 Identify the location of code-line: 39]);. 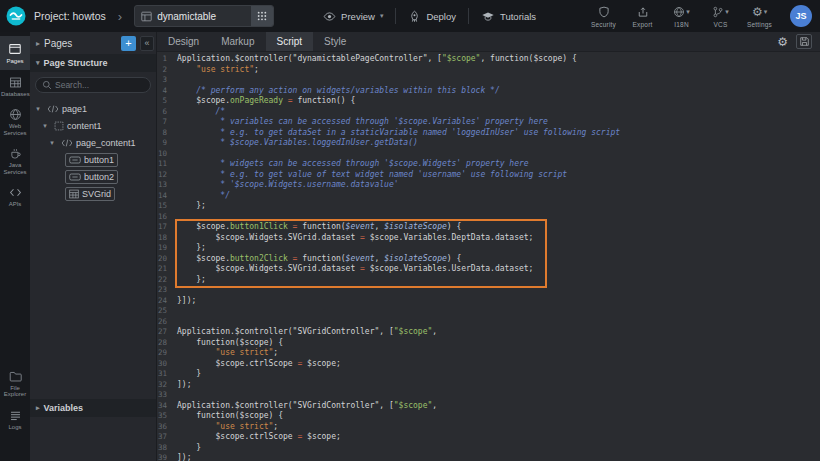
(488, 457).